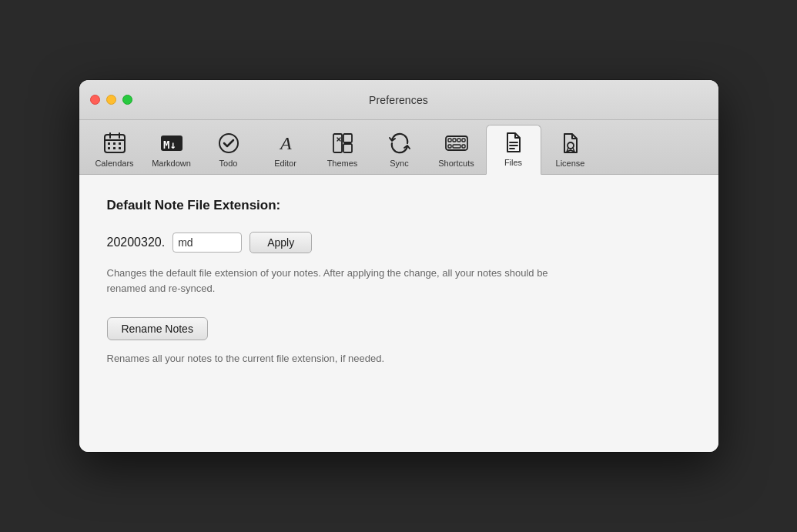 Image resolution: width=797 pixels, height=532 pixels. Describe the element at coordinates (399, 100) in the screenshot. I see `titlebar: Preferences` at that location.